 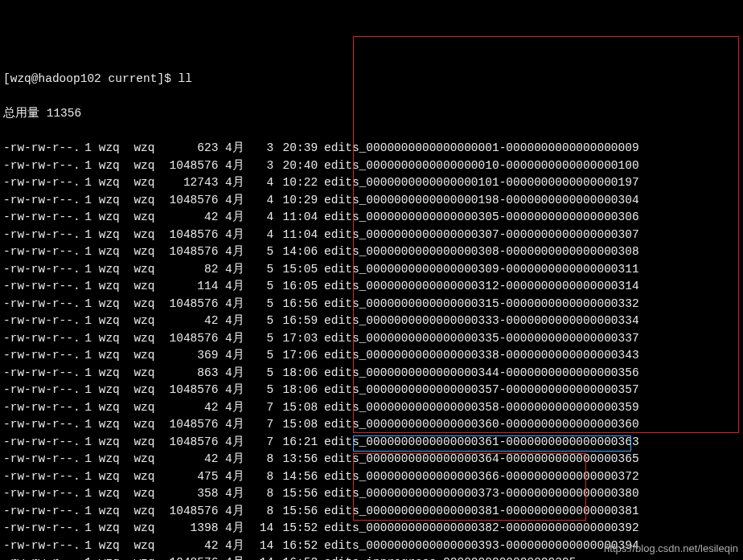 What do you see at coordinates (296, 494) in the screenshot?
I see `time: 15:56` at bounding box center [296, 494].